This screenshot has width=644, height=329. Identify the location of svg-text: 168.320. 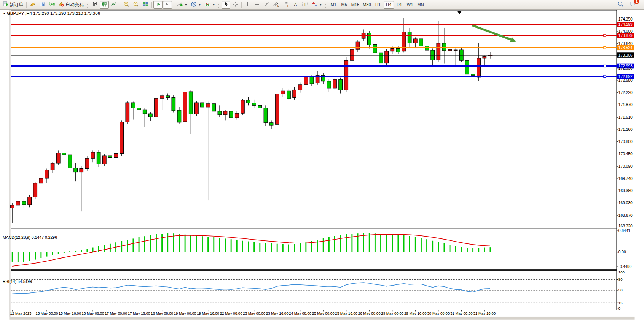
(626, 226).